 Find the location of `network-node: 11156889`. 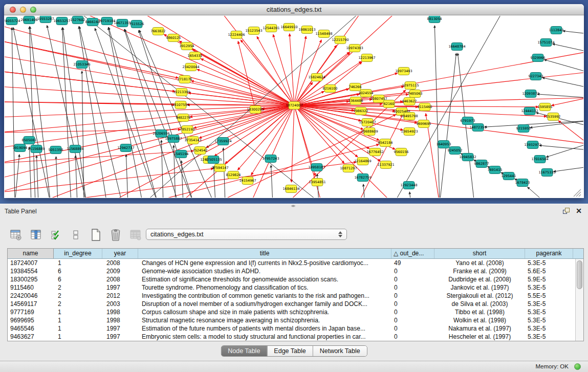

network-node: 11156889 is located at coordinates (36, 149).